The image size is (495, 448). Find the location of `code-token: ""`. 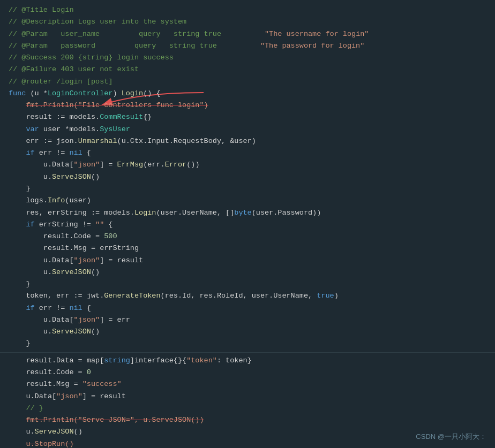

code-token: "" is located at coordinates (100, 225).